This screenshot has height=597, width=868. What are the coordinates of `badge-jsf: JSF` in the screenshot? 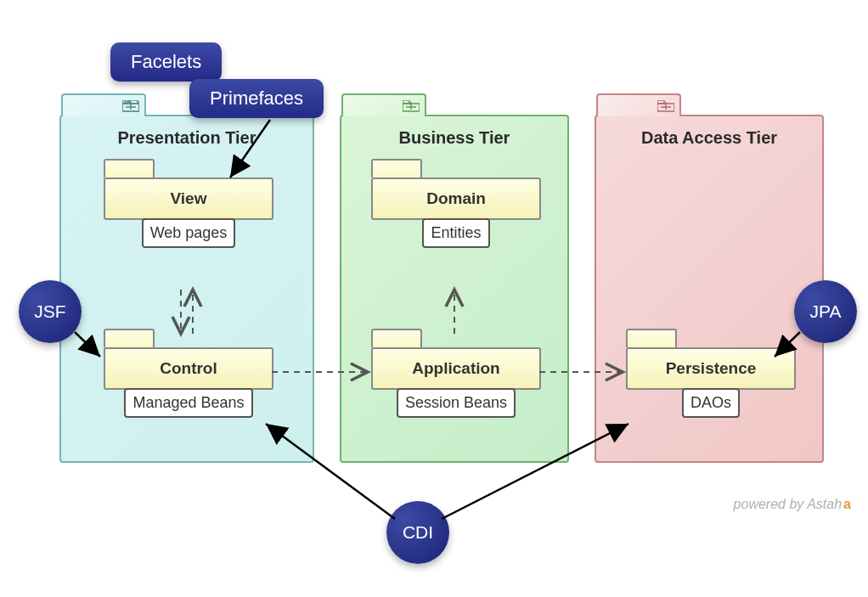 It's located at (50, 312).